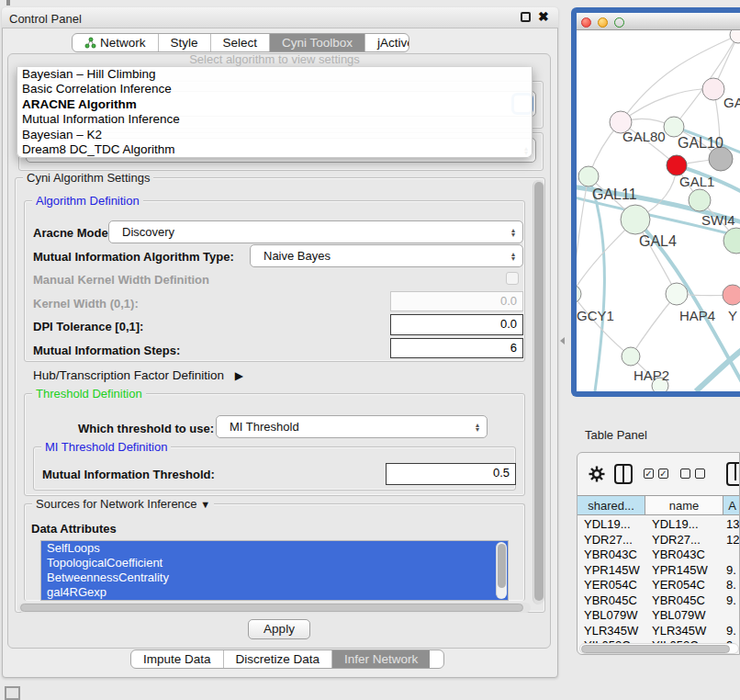 This screenshot has width=740, height=700. Describe the element at coordinates (538, 392) in the screenshot. I see `settings-vertical-scrollbar` at that location.